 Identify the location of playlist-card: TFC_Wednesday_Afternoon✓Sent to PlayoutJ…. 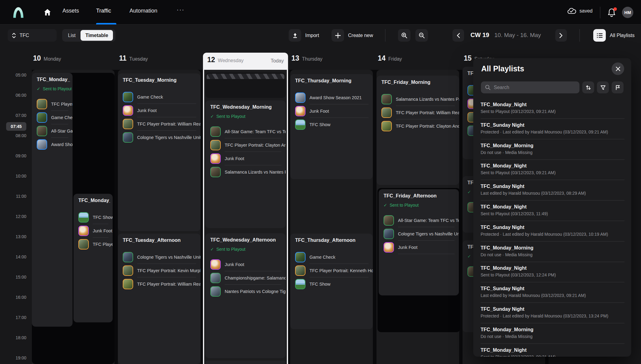
(246, 296).